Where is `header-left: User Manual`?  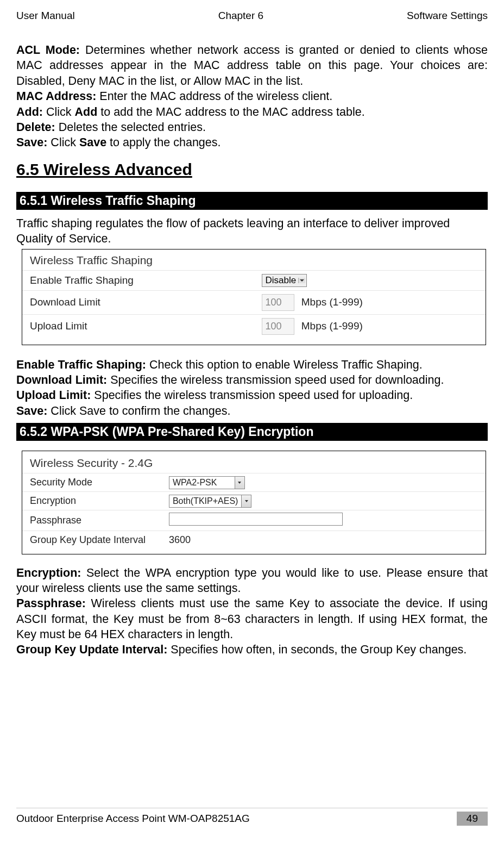
header-left: User Manual is located at coordinates (46, 16).